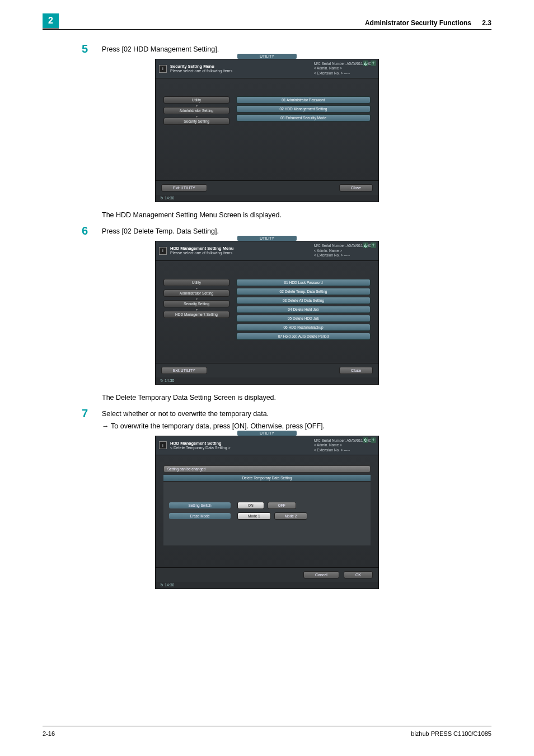 The image size is (534, 756). What do you see at coordinates (196, 315) in the screenshot?
I see `crumb-hdd-management: HDD Management Setting` at bounding box center [196, 315].